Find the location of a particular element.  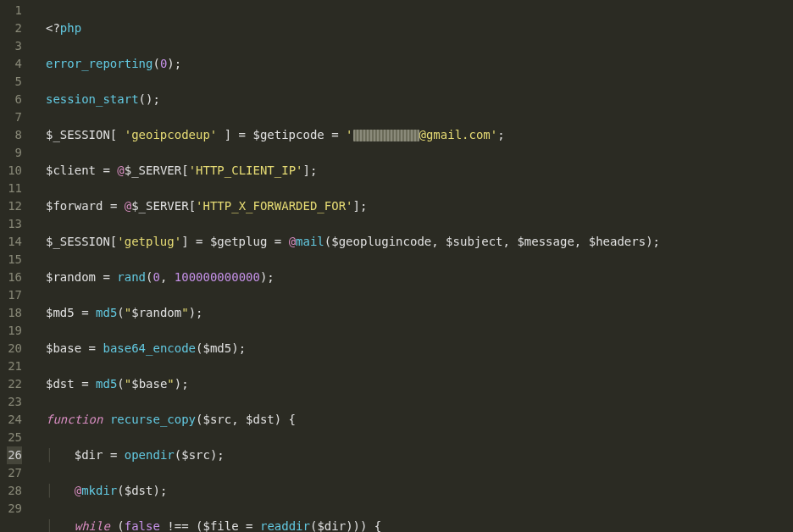

line-number: 21 is located at coordinates (14, 366).